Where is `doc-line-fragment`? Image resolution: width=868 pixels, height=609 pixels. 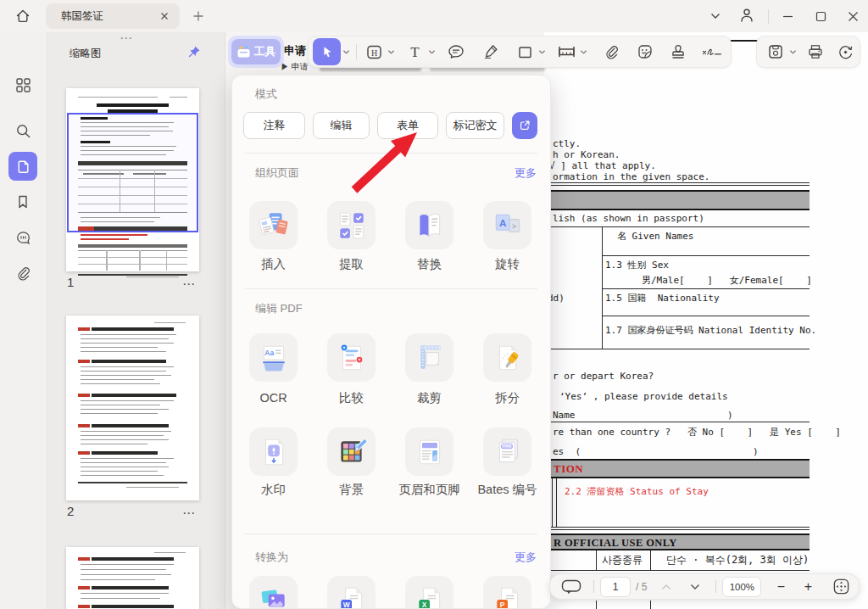
doc-line-fragment is located at coordinates (745, 41).